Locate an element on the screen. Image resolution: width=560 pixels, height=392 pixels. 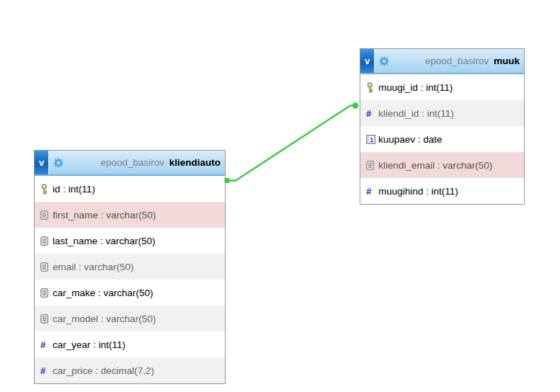
column-name: kuupaev is located at coordinates (396, 140).